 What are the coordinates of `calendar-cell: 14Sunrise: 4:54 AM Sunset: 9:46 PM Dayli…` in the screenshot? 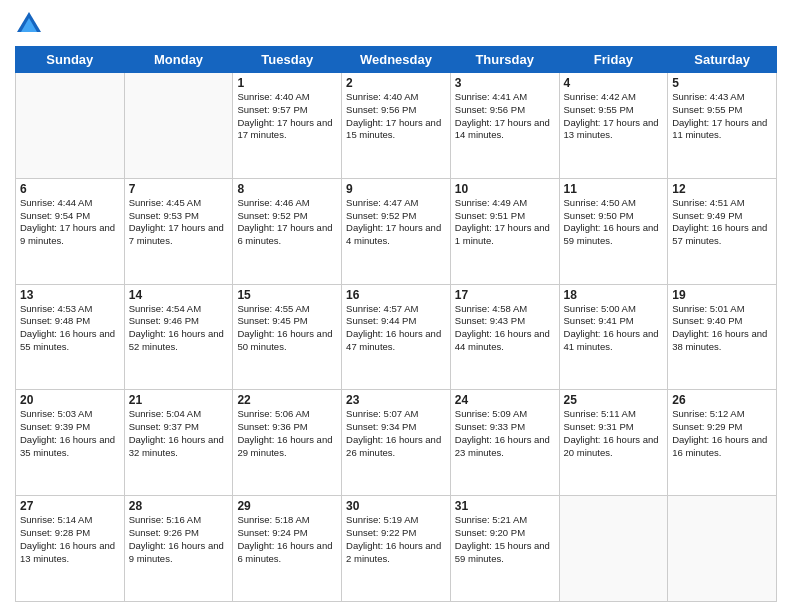 It's located at (178, 337).